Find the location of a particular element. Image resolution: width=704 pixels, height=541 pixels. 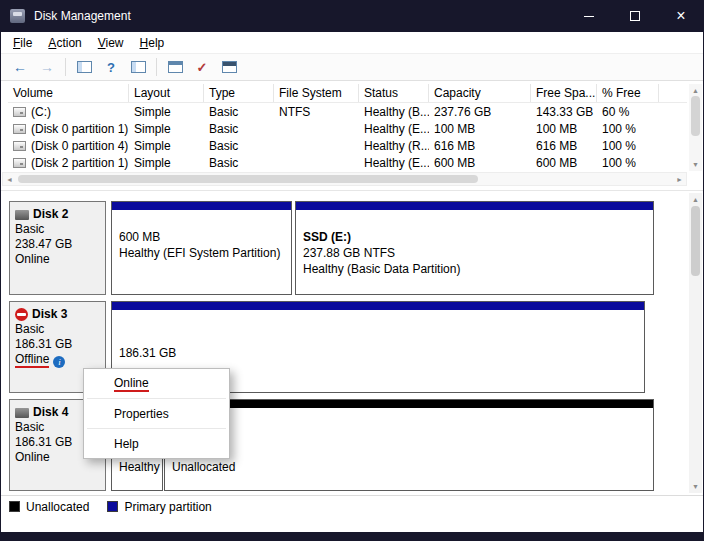

volume-free-space: 143.33 GB is located at coordinates (564, 112).